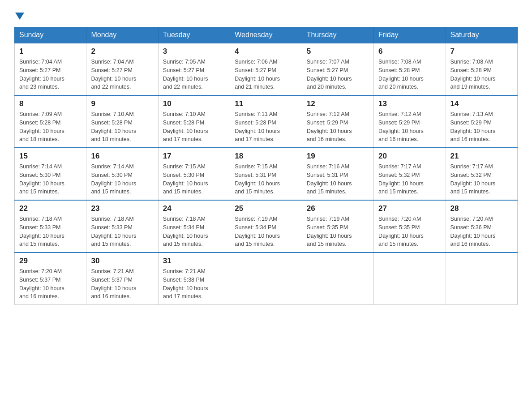  Describe the element at coordinates (482, 127) in the screenshot. I see `day-info: Sunrise: 7:13 AMSunset: 5:29 PMDaylight:…` at that location.